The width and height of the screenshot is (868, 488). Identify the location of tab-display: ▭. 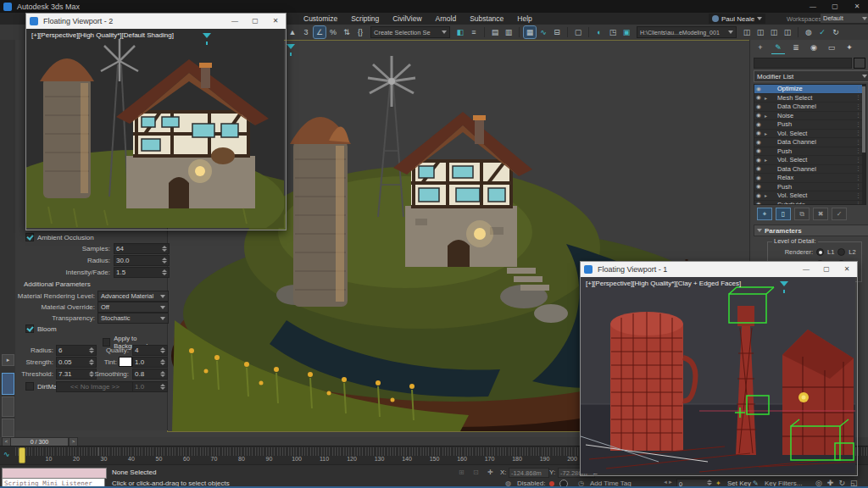
(832, 47).